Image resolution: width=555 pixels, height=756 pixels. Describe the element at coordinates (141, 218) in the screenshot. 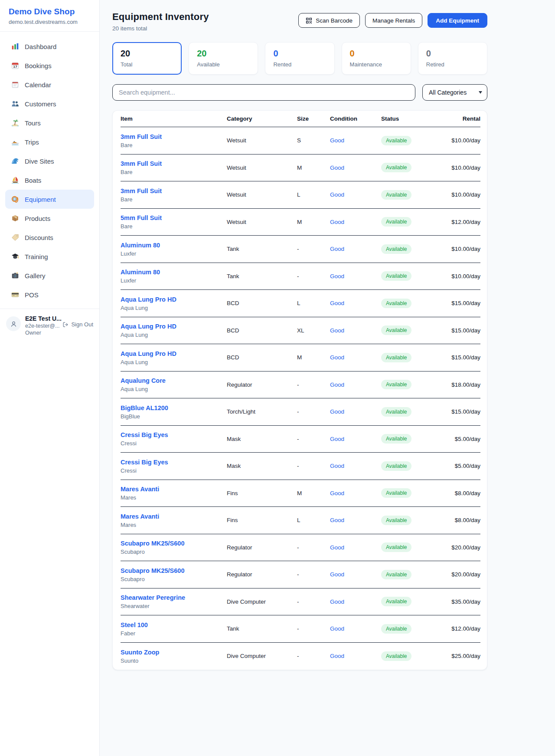

I see `item-link: 5mm Full Suit` at that location.